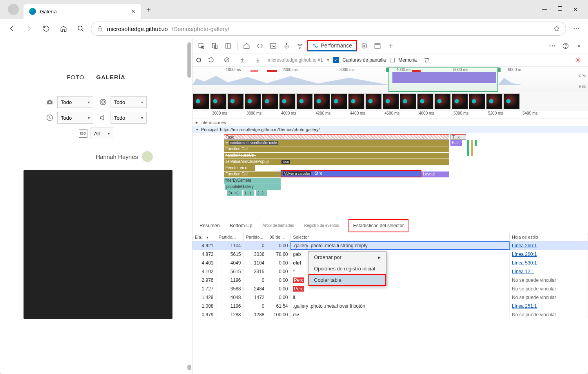  Describe the element at coordinates (364, 46) in the screenshot. I see `memory-icon` at that location.